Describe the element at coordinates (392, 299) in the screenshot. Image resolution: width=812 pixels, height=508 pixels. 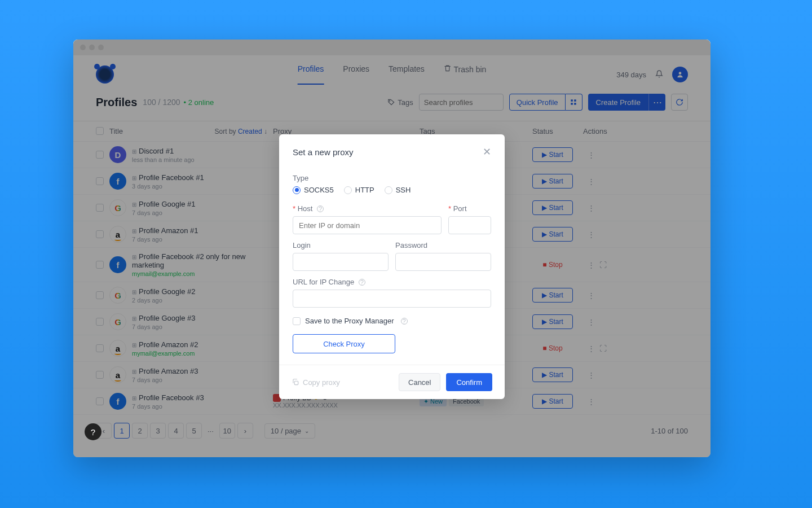
I see `url-input` at that location.